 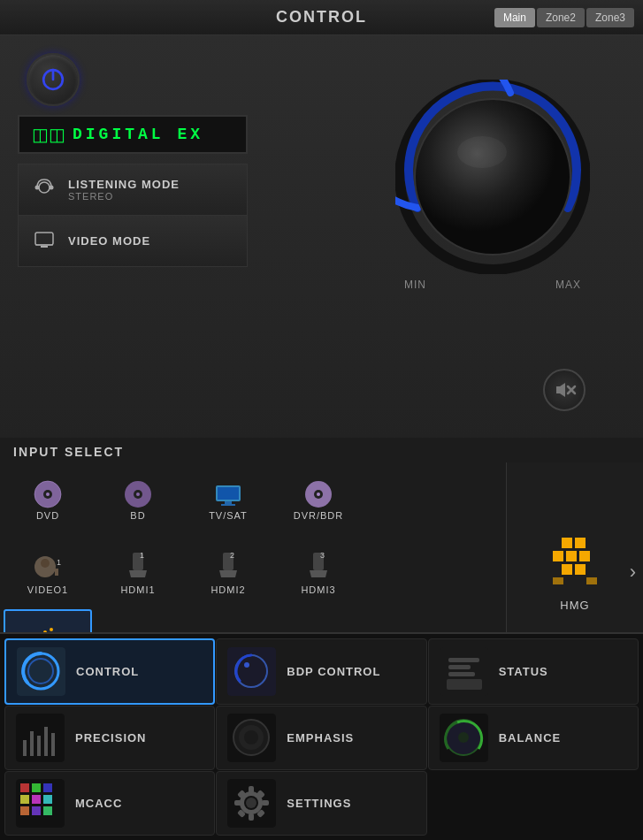 What do you see at coordinates (41, 737) in the screenshot?
I see `precision-thumb` at bounding box center [41, 737].